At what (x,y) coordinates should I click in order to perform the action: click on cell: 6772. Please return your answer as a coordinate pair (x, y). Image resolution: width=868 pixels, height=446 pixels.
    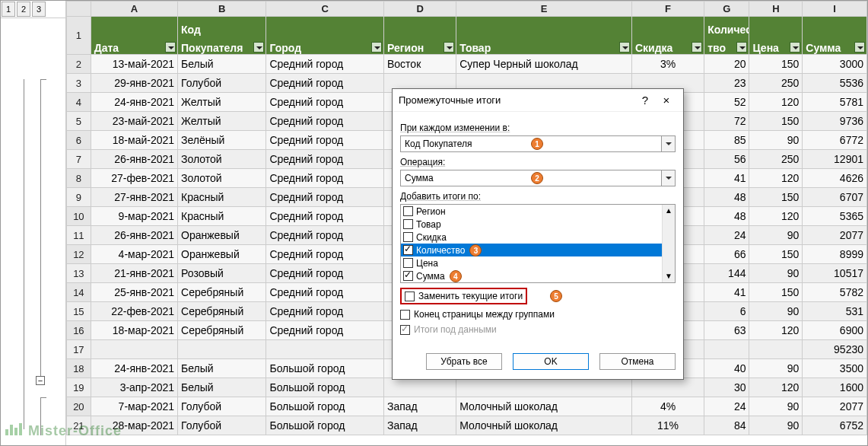
    Looking at the image, I should click on (835, 140).